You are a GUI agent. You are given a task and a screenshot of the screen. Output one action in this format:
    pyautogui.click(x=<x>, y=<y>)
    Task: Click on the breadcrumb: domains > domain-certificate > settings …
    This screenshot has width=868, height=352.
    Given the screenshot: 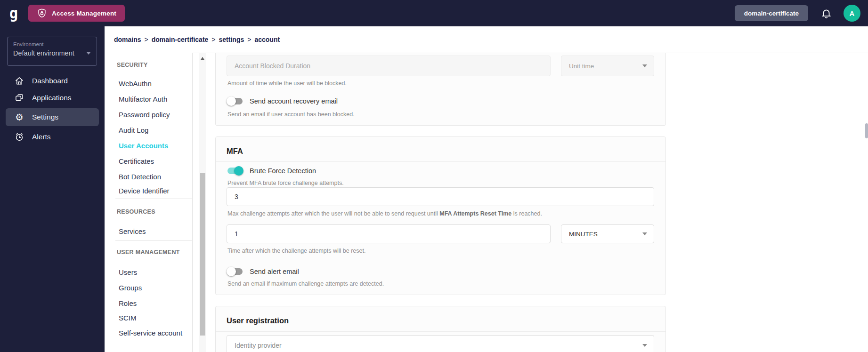 What is the action you would take?
    pyautogui.click(x=197, y=40)
    